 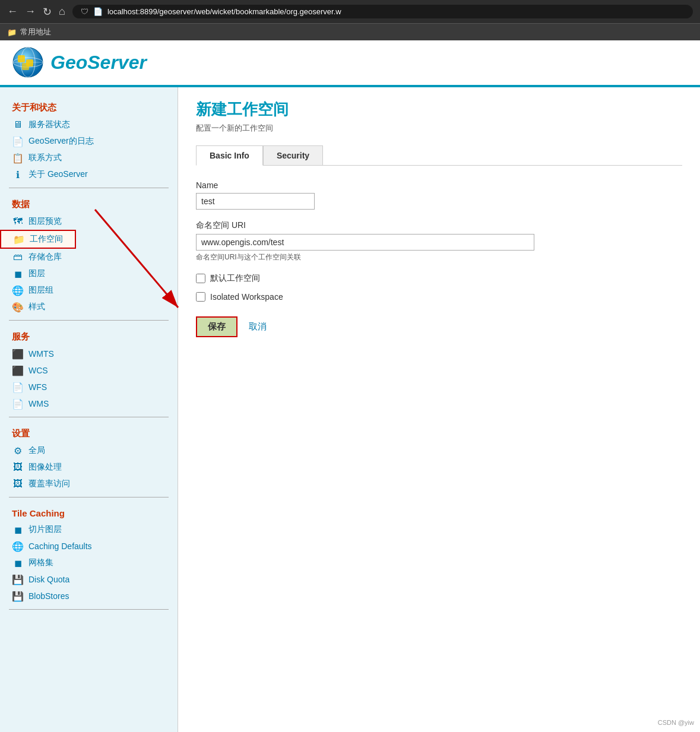 What do you see at coordinates (18, 175) in the screenshot?
I see `info-icon: ℹ` at bounding box center [18, 175].